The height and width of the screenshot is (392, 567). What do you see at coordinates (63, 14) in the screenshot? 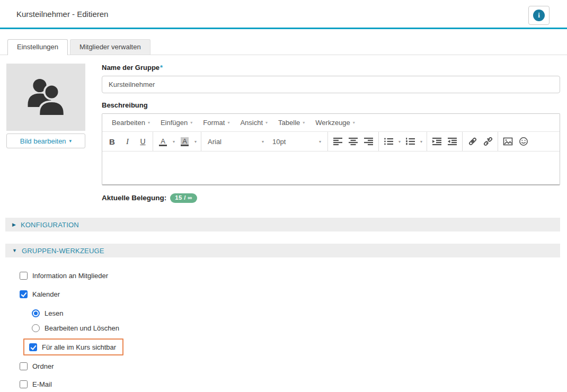
I see `page-title: Kursteilnehmer - Editieren` at bounding box center [63, 14].